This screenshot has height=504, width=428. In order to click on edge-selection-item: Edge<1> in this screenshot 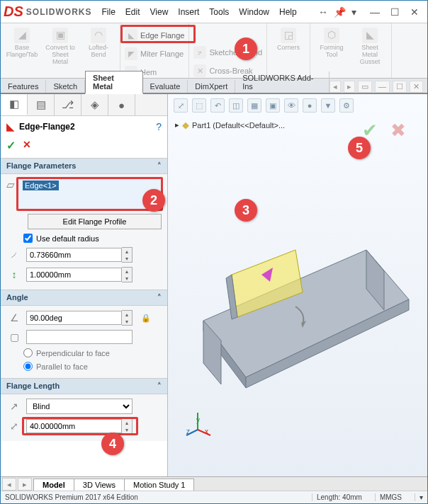, I will do `click(41, 185)`.